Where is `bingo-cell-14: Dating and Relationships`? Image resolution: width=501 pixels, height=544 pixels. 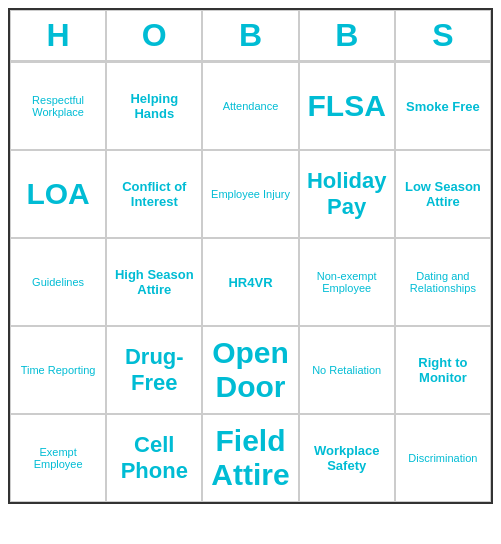
bingo-cell-14: Dating and Relationships is located at coordinates (443, 282).